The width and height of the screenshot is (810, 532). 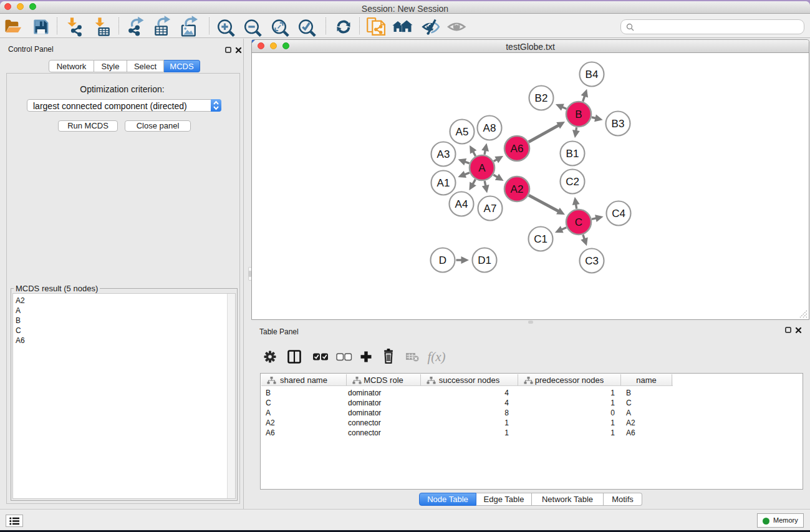 I want to click on svg-text: C4, so click(x=619, y=213).